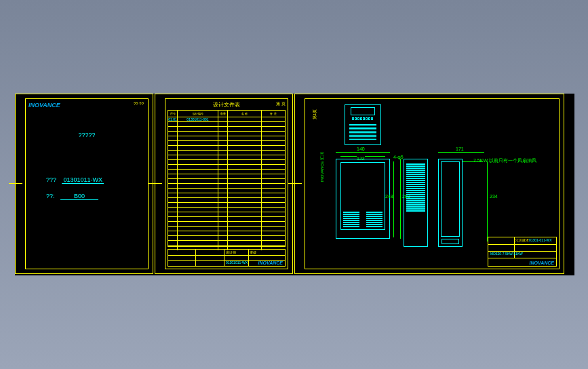 The height and width of the screenshot is (369, 588). What do you see at coordinates (273, 114) in the screenshot?
I see `col-remark: 备 注` at bounding box center [273, 114].